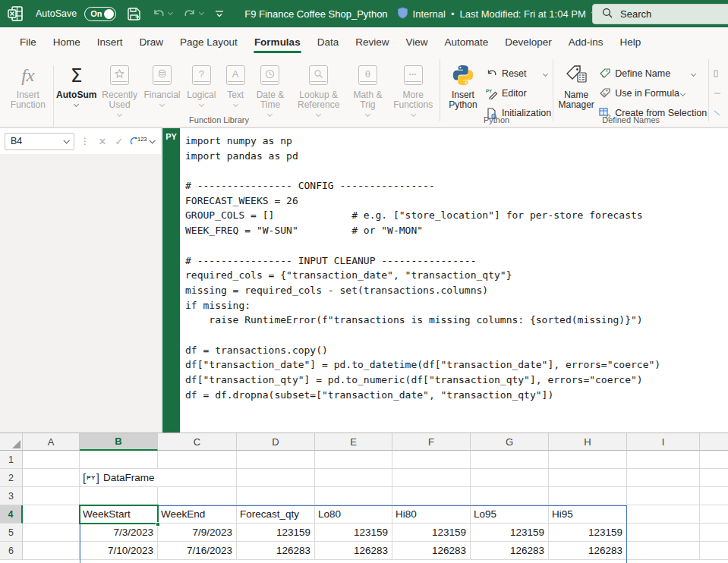 This screenshot has width=728, height=563. Describe the element at coordinates (28, 86) in the screenshot. I see `insert-function-button: fx Insert Function` at that location.